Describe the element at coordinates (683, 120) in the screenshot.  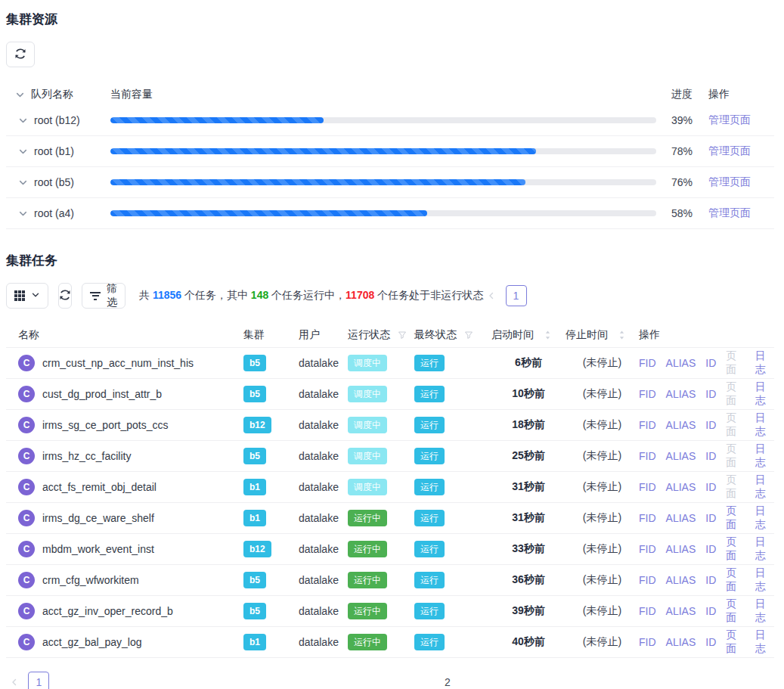
I see `progress-percent: 39%` at that location.